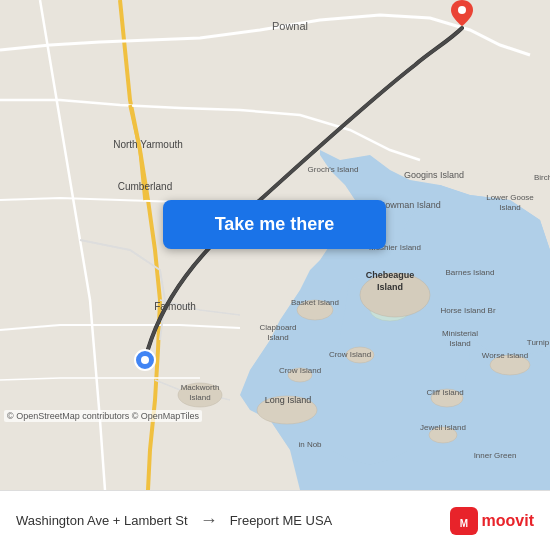 Image resolution: width=550 pixels, height=550 pixels. What do you see at coordinates (334, 170) in the screenshot?
I see `svg-text: Groch's Island` at bounding box center [334, 170].